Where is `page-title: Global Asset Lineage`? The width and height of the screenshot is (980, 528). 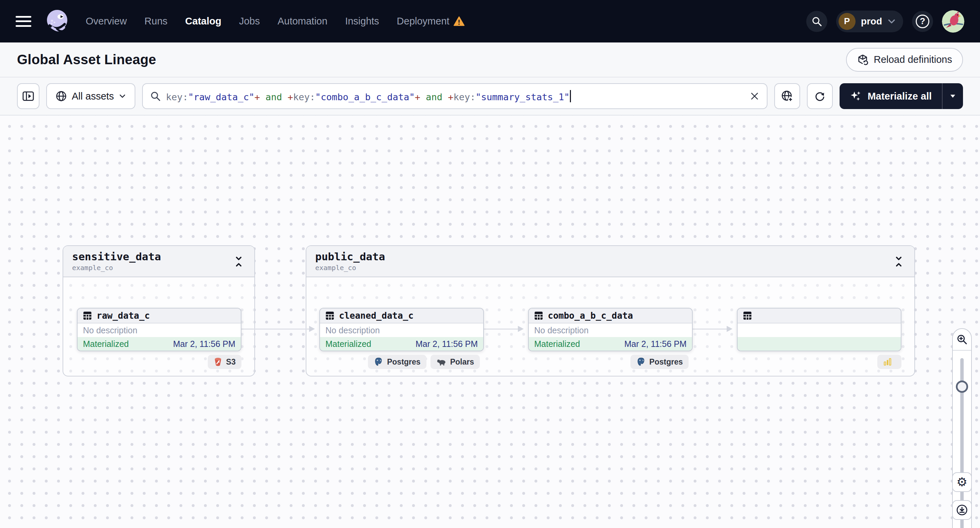 page-title: Global Asset Lineage is located at coordinates (87, 60).